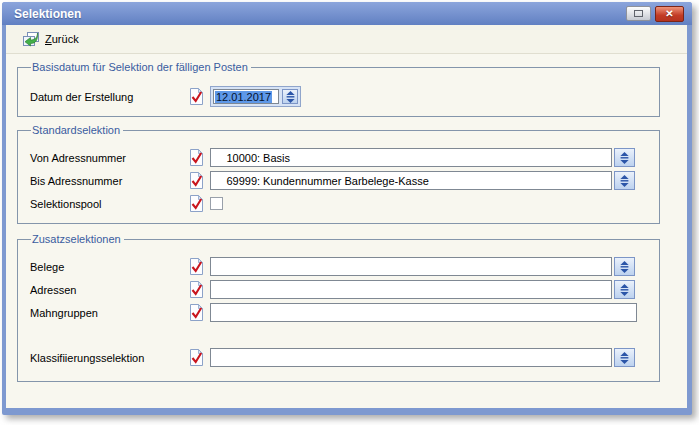  What do you see at coordinates (234, 158) in the screenshot?
I see `combo-value-number: 10000` at bounding box center [234, 158].